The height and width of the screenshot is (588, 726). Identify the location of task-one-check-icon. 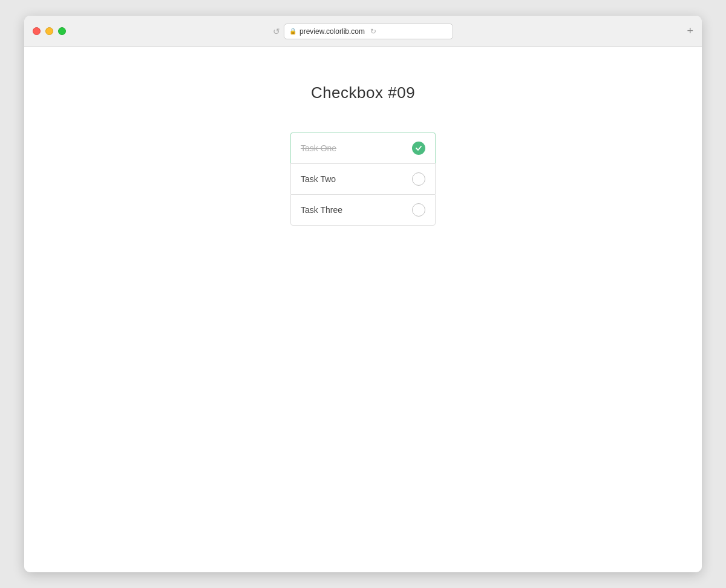
(419, 148).